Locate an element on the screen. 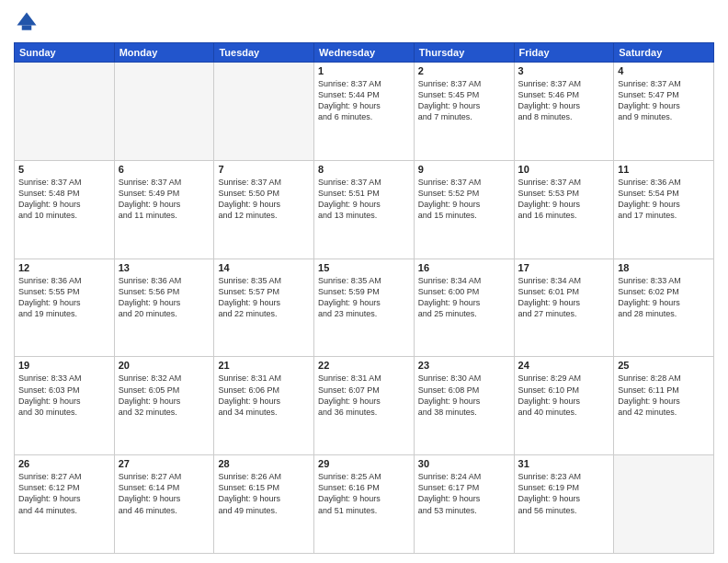 The width and height of the screenshot is (728, 563). day-info: Sunrise: 8:36 AM Sunset: 5:55 PM Dayligh… is located at coordinates (64, 298).